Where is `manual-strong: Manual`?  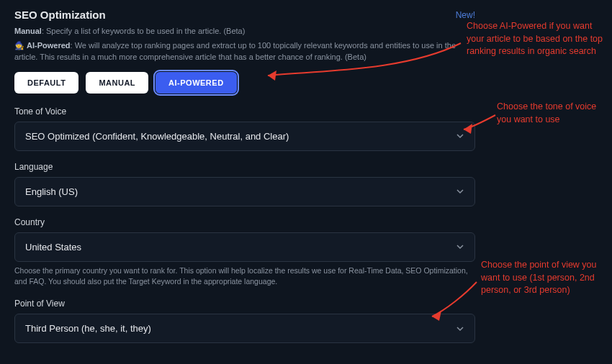
manual-strong: Manual is located at coordinates (28, 31).